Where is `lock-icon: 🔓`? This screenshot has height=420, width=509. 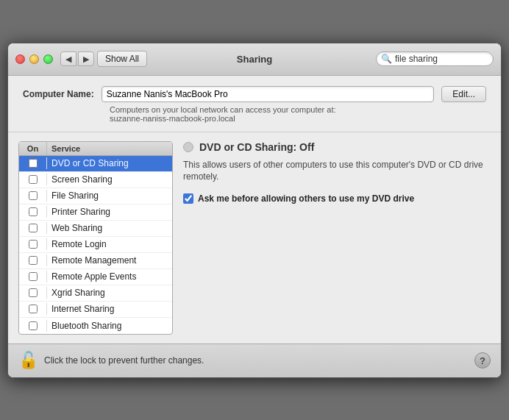 lock-icon: 🔓 is located at coordinates (28, 360).